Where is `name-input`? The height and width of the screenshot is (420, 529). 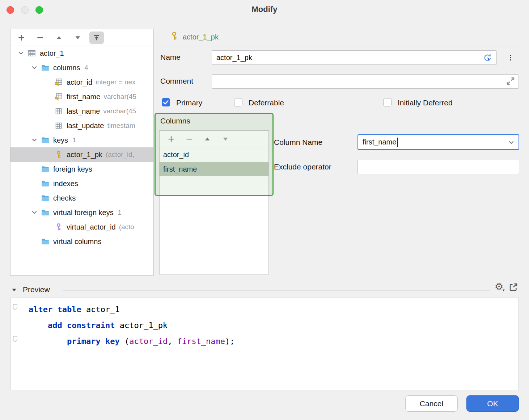
name-input is located at coordinates (354, 58).